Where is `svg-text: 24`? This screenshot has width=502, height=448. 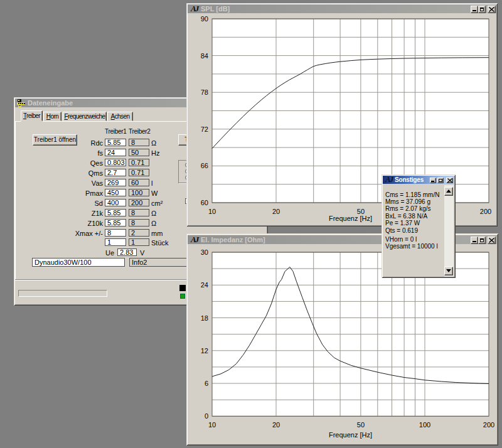
svg-text: 24 is located at coordinates (205, 285).